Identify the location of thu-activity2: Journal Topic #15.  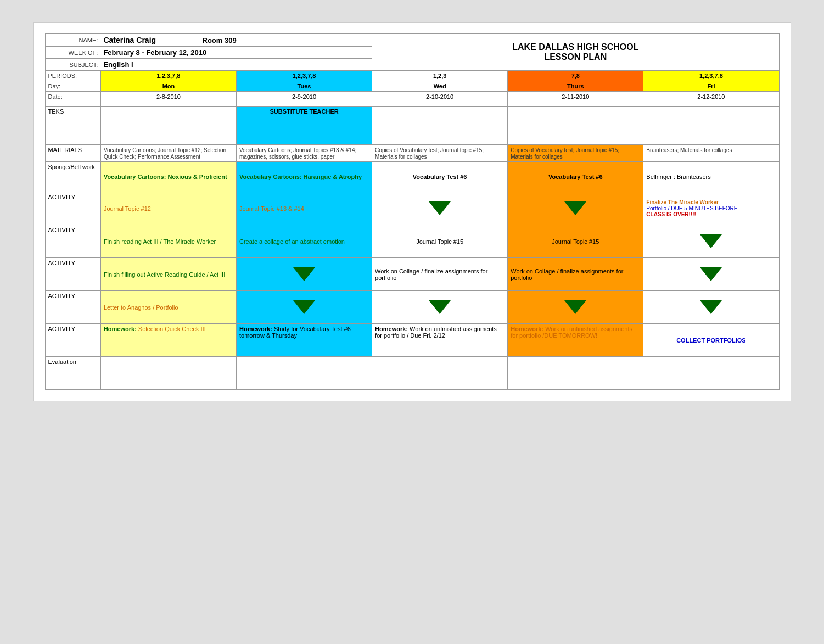
(575, 242).